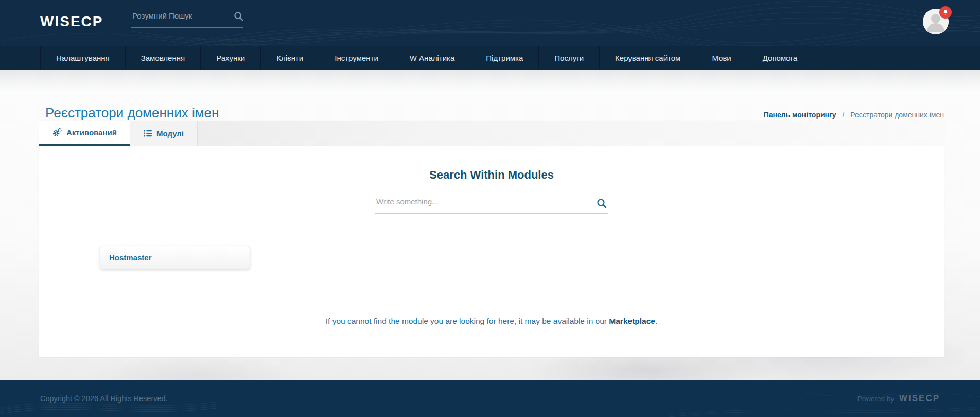  What do you see at coordinates (897, 115) in the screenshot?
I see `breadcrumb-current: Реєстратори доменних імен` at bounding box center [897, 115].